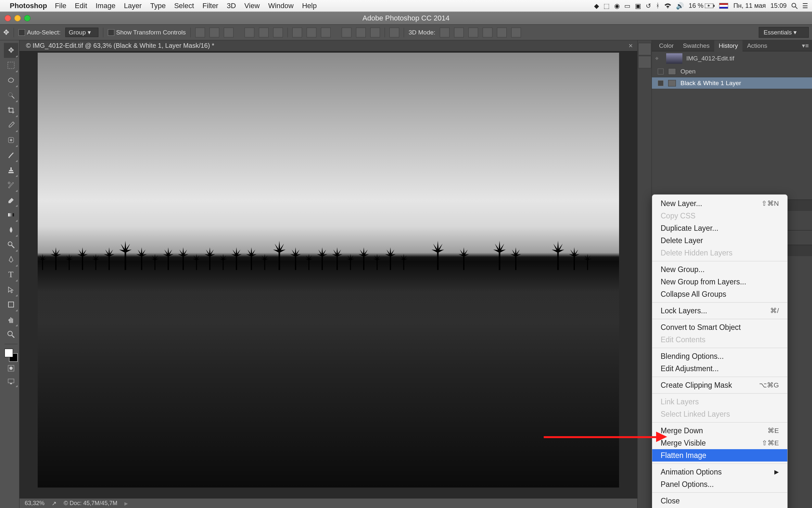 Image resolution: width=812 pixels, height=508 pixels. Describe the element at coordinates (617, 6) in the screenshot. I see `cc-icon: ◉` at that location.